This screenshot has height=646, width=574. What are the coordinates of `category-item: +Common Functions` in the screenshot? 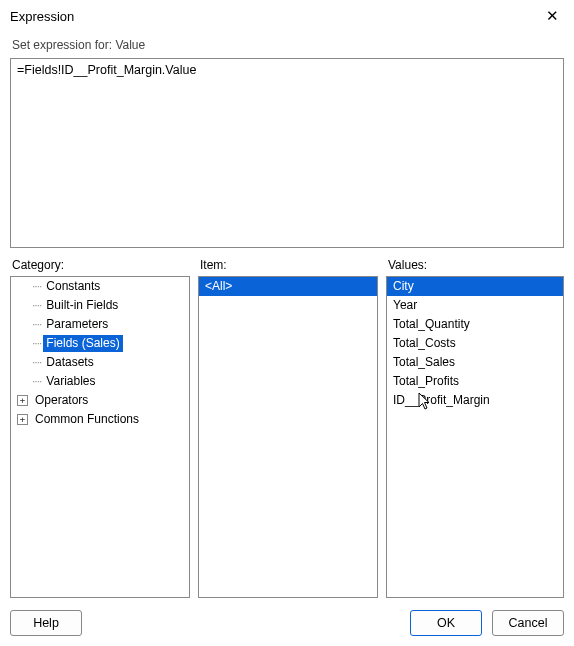 It's located at (100, 420).